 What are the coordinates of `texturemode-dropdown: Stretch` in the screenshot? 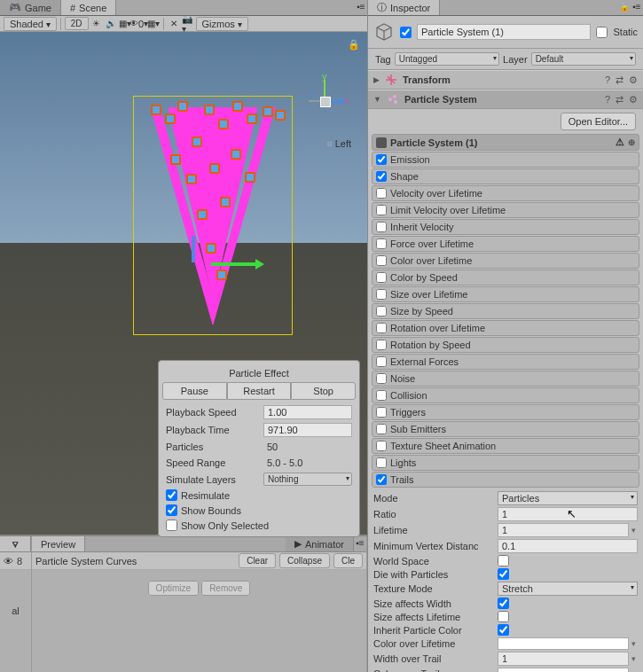 It's located at (568, 589).